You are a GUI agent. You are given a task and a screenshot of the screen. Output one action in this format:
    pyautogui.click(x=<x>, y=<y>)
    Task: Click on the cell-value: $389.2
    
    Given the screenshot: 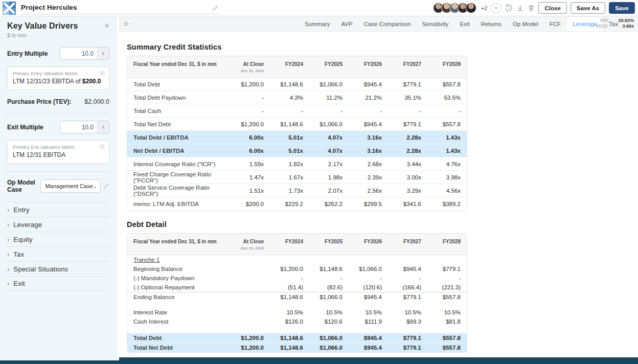 What is the action you would take?
    pyautogui.click(x=447, y=204)
    